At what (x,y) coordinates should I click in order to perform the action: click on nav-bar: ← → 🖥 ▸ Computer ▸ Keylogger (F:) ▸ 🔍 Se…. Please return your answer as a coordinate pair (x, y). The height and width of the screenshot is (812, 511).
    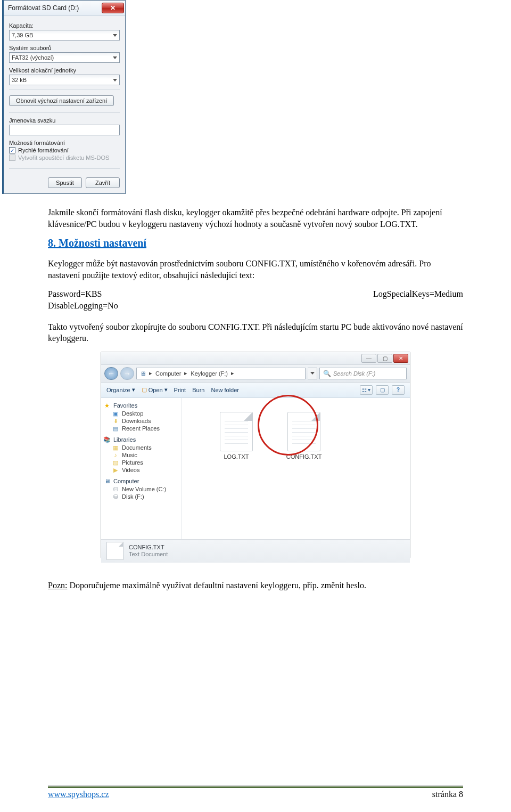
    Looking at the image, I should click on (256, 374).